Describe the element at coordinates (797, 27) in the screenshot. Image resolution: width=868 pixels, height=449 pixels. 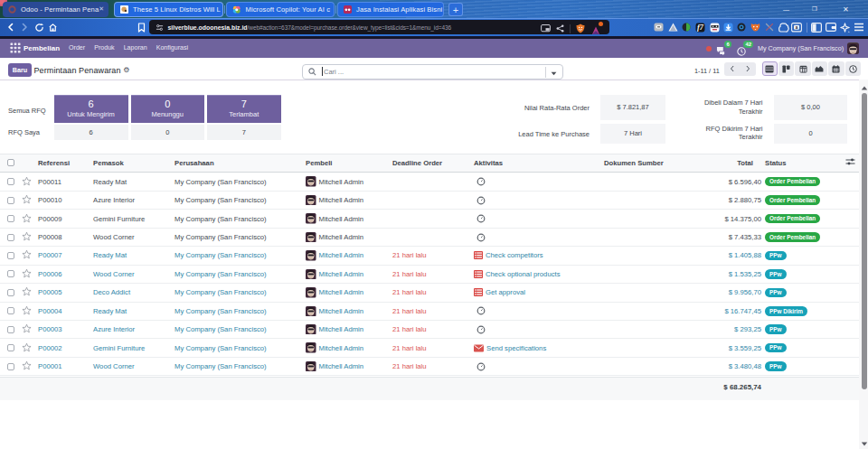
I see `svg-text: a` at that location.